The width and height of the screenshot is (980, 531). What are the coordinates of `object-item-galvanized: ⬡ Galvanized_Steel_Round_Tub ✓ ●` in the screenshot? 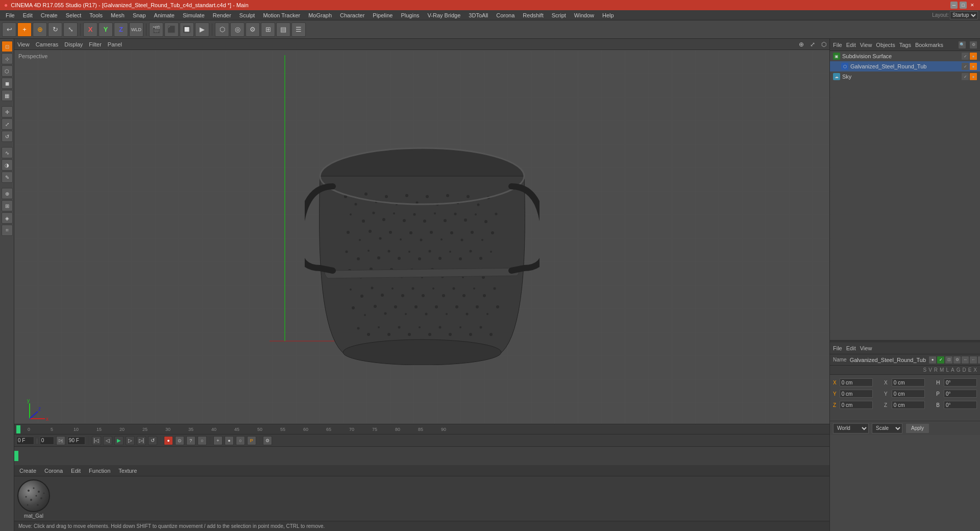 It's located at (905, 66).